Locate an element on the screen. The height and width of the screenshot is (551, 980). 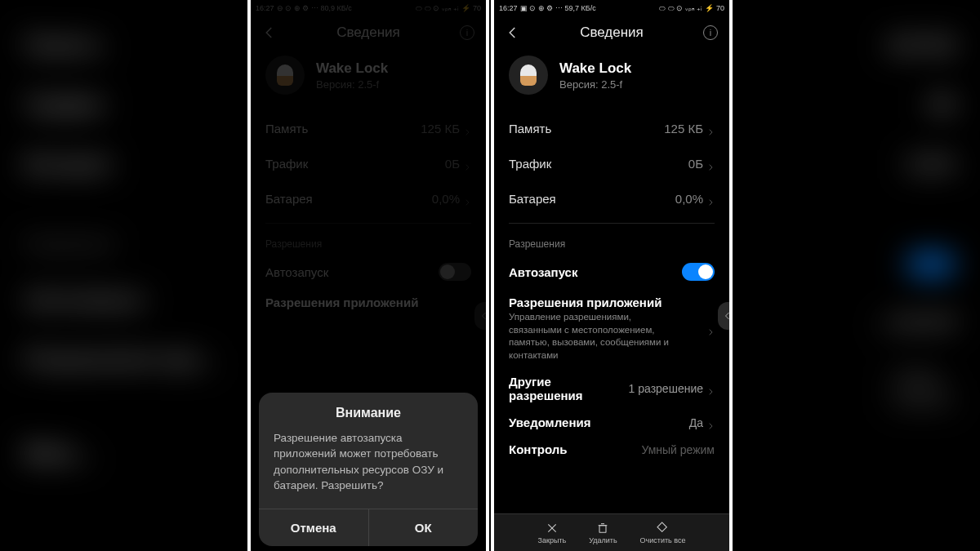
app-header: Wake Lock Версия: 2.5-f is located at coordinates (612, 82).